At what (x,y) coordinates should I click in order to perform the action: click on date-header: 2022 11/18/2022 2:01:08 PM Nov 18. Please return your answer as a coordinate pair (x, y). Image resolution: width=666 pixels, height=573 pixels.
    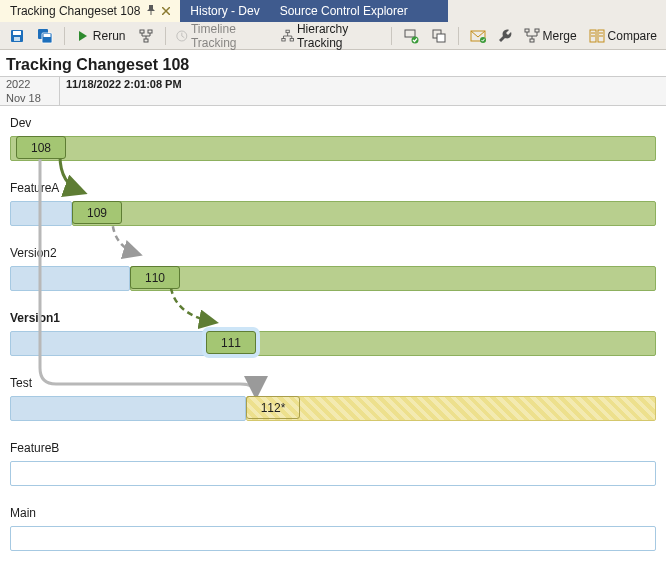
    Looking at the image, I should click on (333, 91).